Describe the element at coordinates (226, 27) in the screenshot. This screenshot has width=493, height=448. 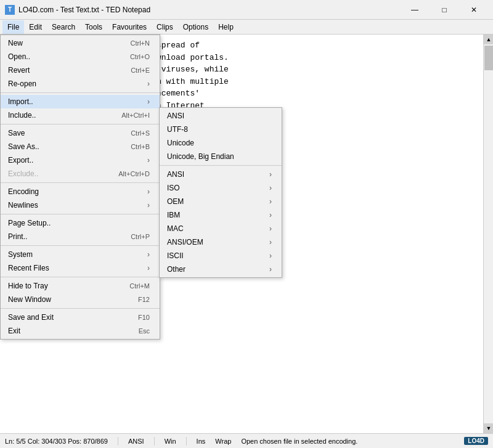
I see `menu-help: Help` at that location.